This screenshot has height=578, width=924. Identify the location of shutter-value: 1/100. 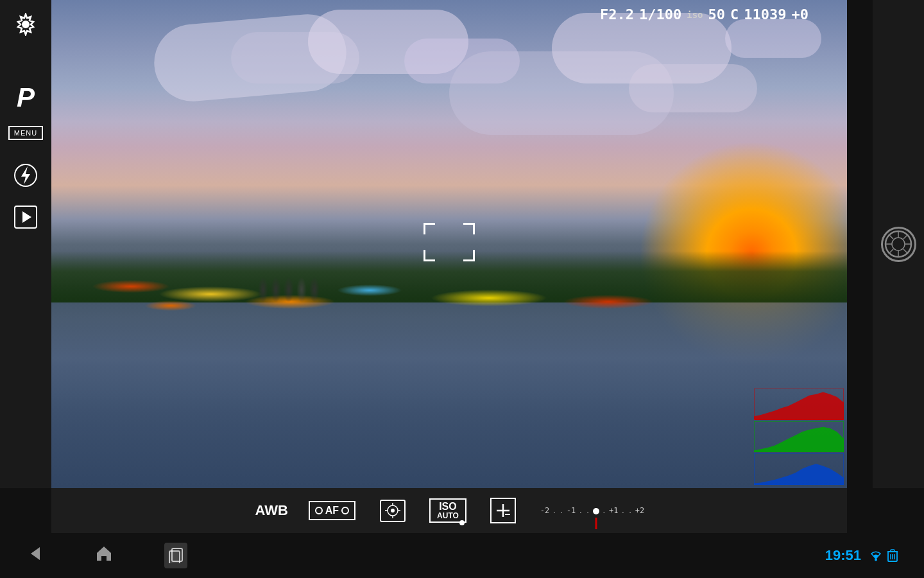
(660, 14).